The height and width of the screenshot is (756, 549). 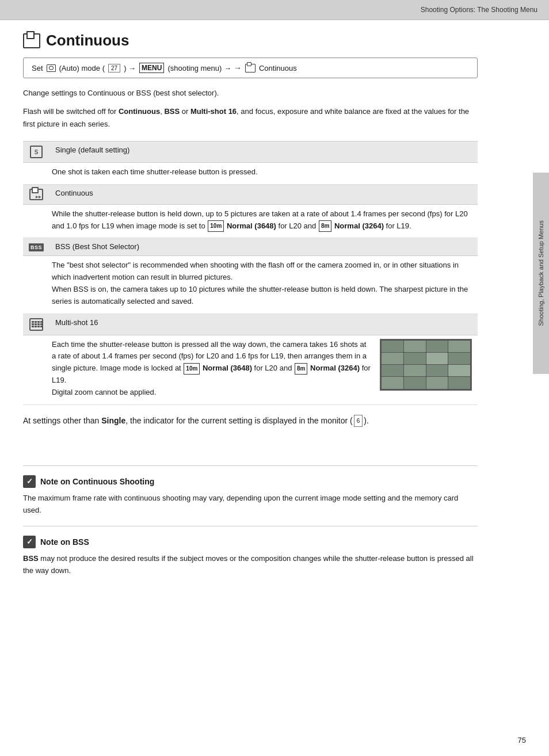 What do you see at coordinates (36, 247) in the screenshot?
I see `bss-icon: BSS` at bounding box center [36, 247].